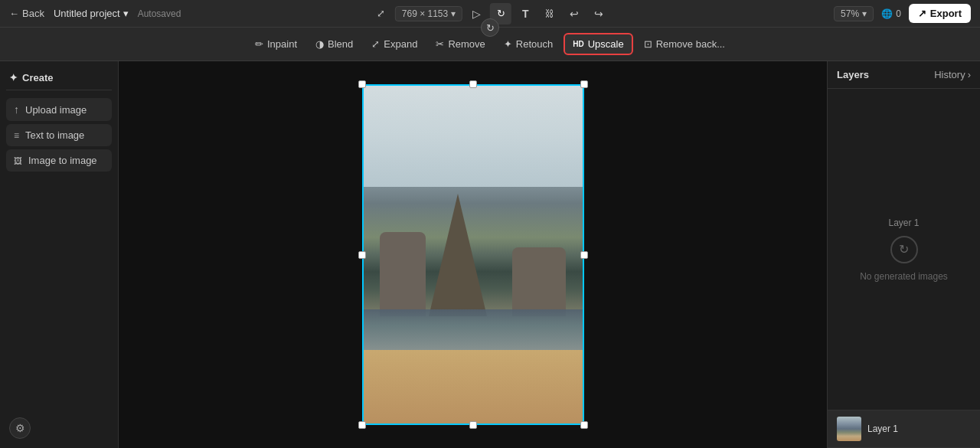 The width and height of the screenshot is (980, 448). Describe the element at coordinates (473, 84) in the screenshot. I see `handle-top-center` at that location.